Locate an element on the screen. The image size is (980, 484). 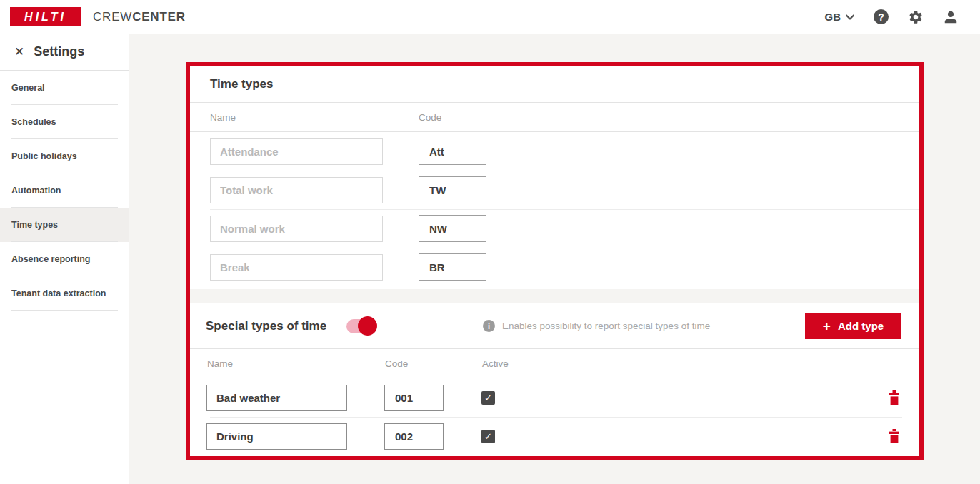
sidebar-item-label: Time types is located at coordinates (34, 225).